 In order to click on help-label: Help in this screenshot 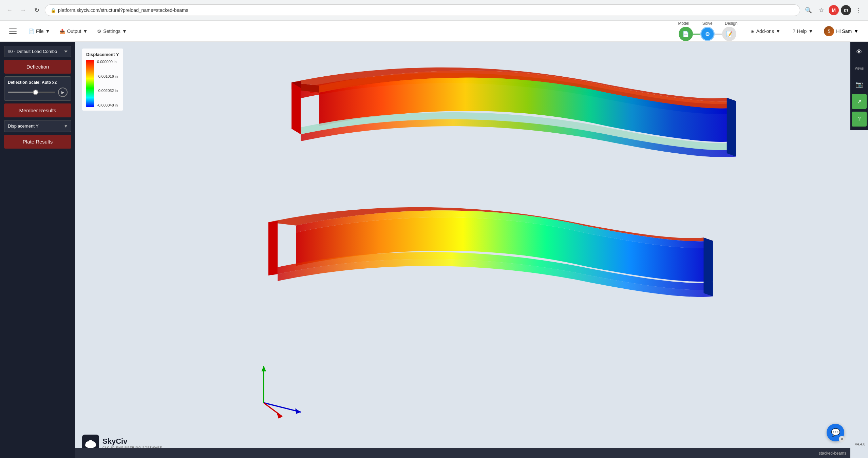, I will do `click(802, 31)`.